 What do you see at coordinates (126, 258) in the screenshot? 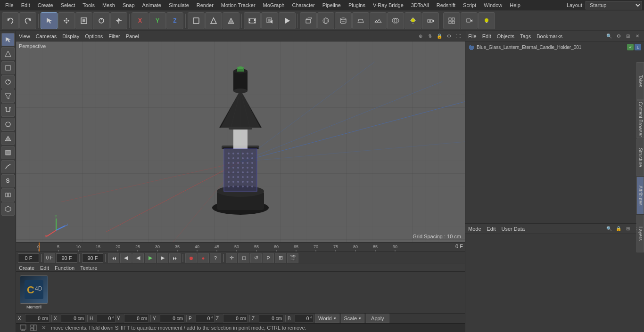
I see `pb-prev-frame: ◀` at bounding box center [126, 258].